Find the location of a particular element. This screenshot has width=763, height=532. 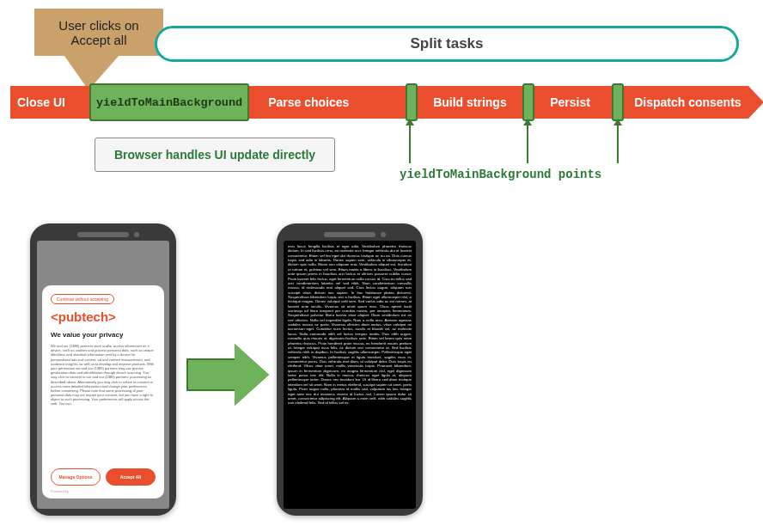

callout-text: User clicks on Accept all is located at coordinates (99, 33).